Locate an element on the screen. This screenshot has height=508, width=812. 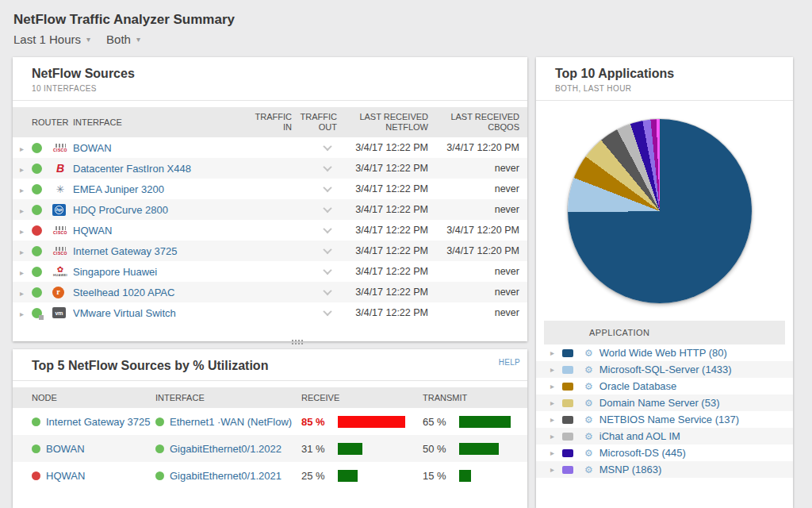
node-link: HQWAN is located at coordinates (65, 476).